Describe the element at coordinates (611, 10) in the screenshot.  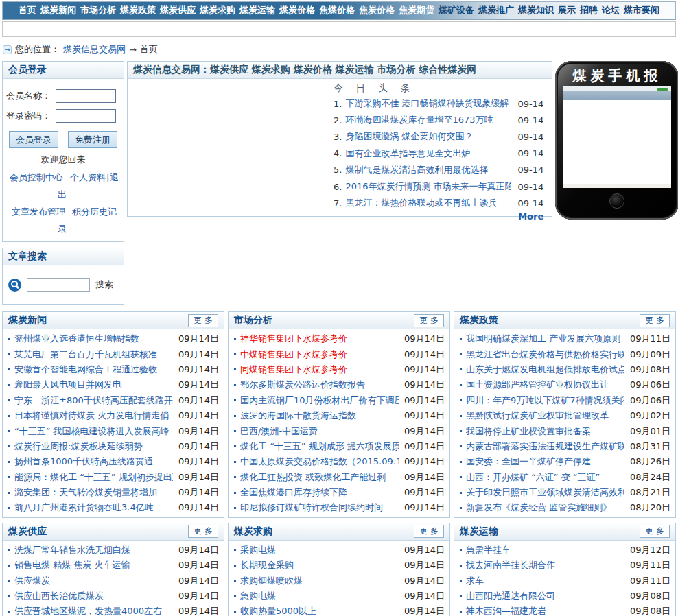
I see `nav-link: 论坛` at that location.